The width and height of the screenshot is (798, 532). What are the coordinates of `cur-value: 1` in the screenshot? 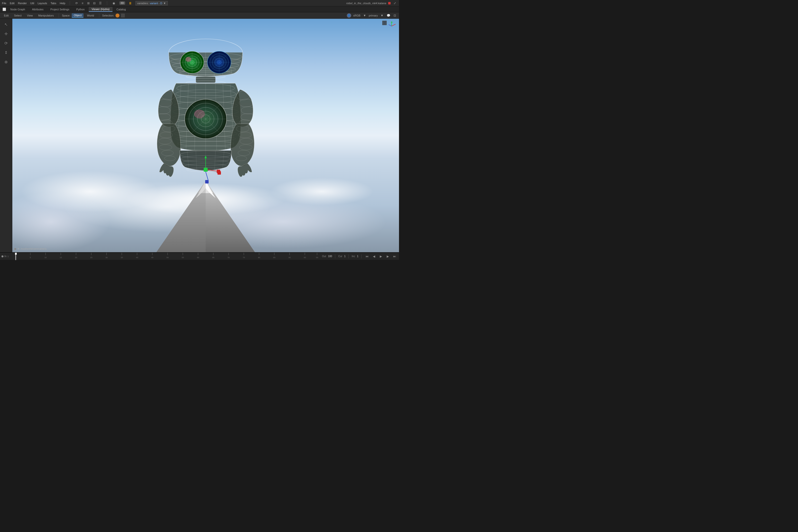 It's located at (345, 256).